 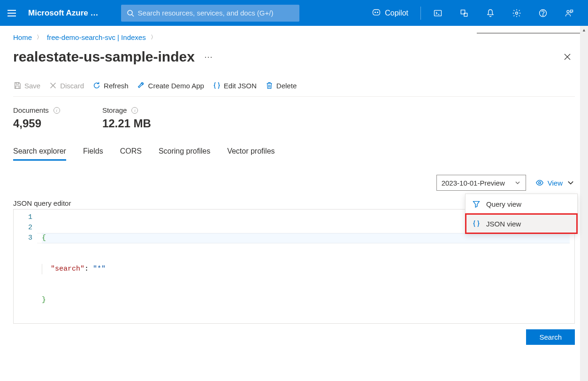 What do you see at coordinates (131, 152) in the screenshot?
I see `tab-cors: CORS` at bounding box center [131, 152].